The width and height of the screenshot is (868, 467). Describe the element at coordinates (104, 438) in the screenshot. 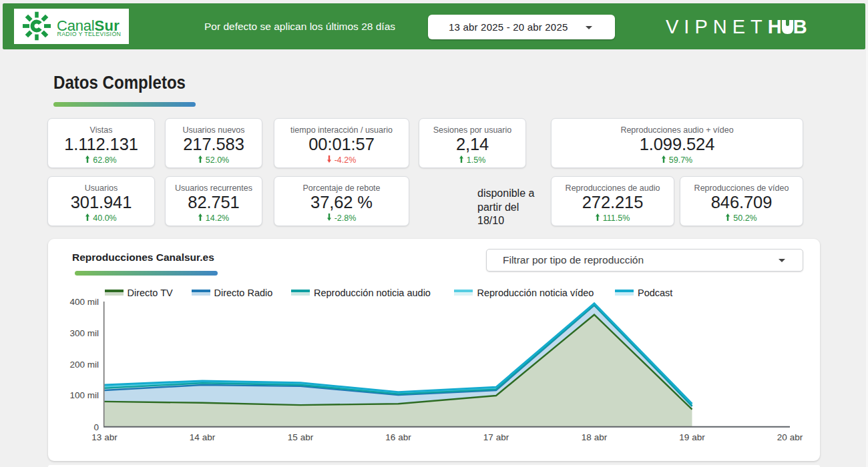

I see `svg-text: 13 abr` at that location.